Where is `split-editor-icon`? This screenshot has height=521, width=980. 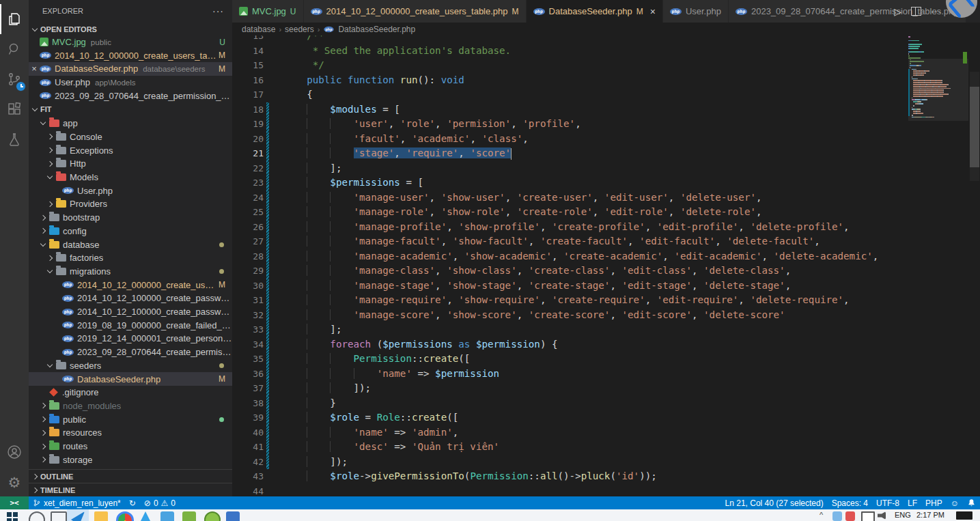 split-editor-icon is located at coordinates (916, 11).